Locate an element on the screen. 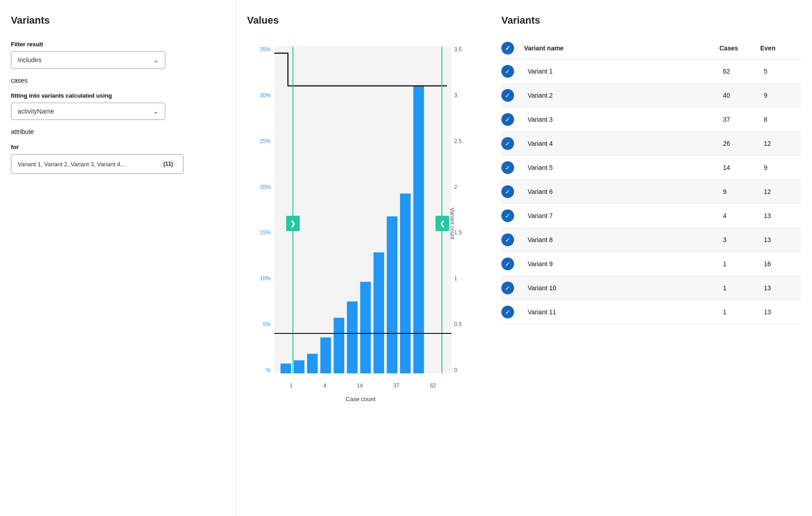 The width and height of the screenshot is (812, 516). right-teal-line is located at coordinates (442, 210).